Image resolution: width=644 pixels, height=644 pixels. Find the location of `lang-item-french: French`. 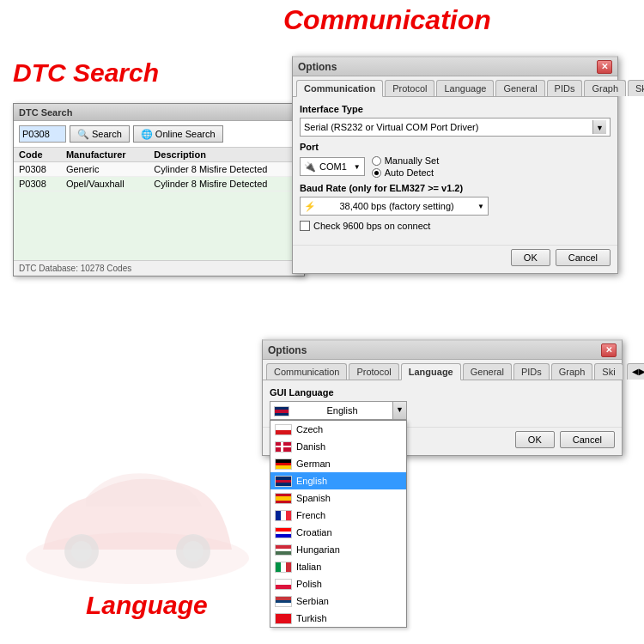

lang-item-french: French is located at coordinates (338, 515).